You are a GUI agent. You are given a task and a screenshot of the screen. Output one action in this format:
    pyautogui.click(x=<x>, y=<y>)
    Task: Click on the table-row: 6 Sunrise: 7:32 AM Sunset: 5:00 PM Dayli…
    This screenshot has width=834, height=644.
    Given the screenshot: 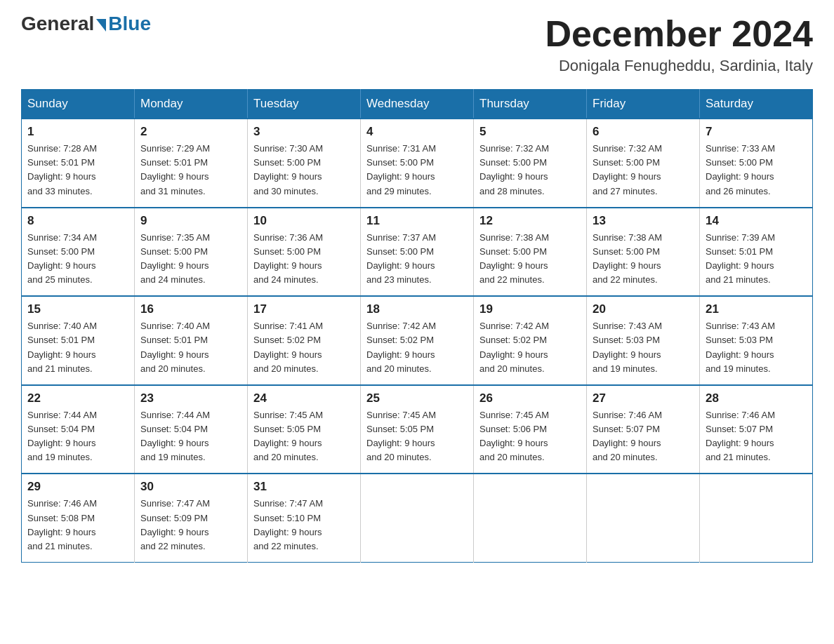 What is the action you would take?
    pyautogui.click(x=643, y=163)
    